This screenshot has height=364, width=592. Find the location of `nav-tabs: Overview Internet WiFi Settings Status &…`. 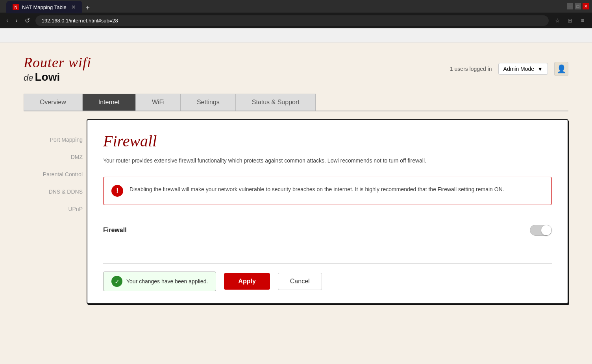

nav-tabs: Overview Internet WiFi Settings Status &… is located at coordinates (296, 102).